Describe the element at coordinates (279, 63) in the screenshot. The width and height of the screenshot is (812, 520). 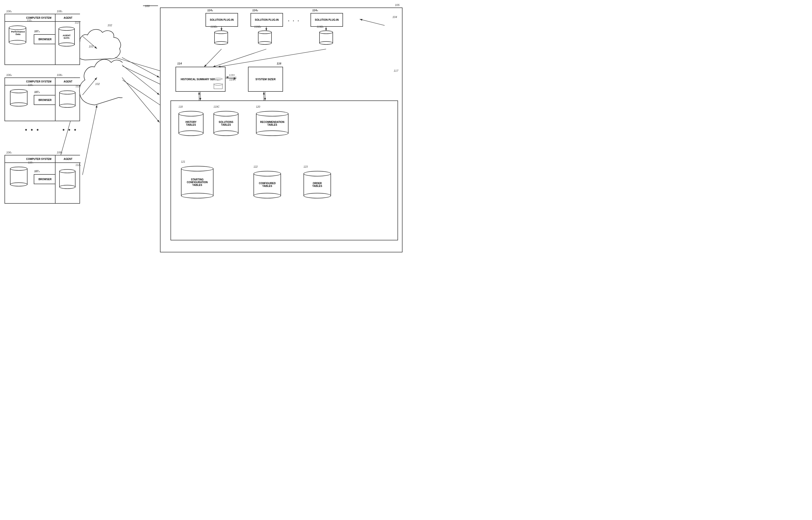
I see `ref-116: 116` at that location.